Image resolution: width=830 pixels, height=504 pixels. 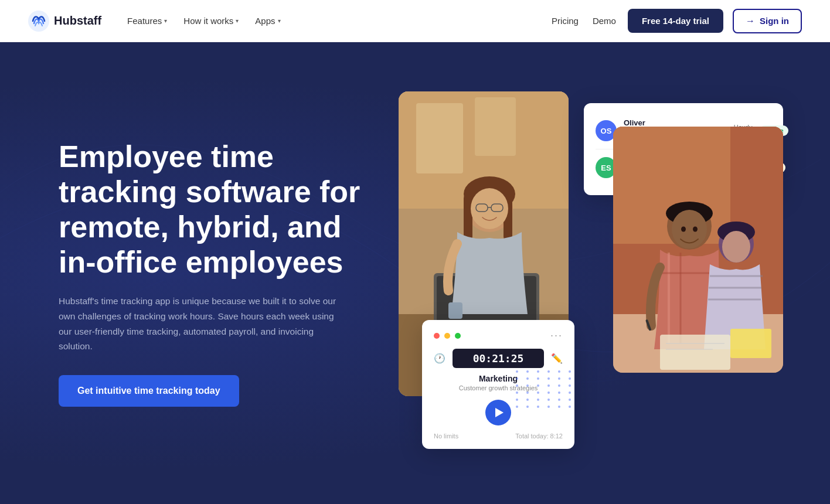 I want to click on timer-time-bar: 🕐 00:21:25 ✏️, so click(x=498, y=359).